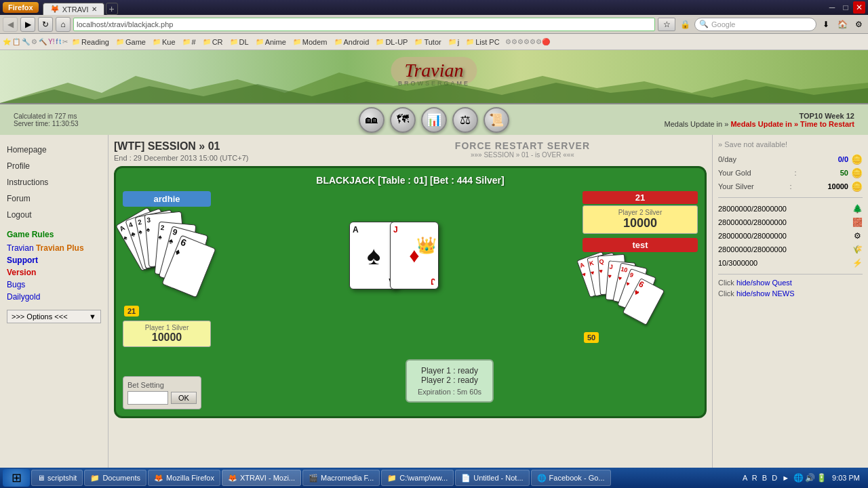 This screenshot has width=868, height=488. Describe the element at coordinates (736, 186) in the screenshot. I see `silver-label: Your Silver` at that location.